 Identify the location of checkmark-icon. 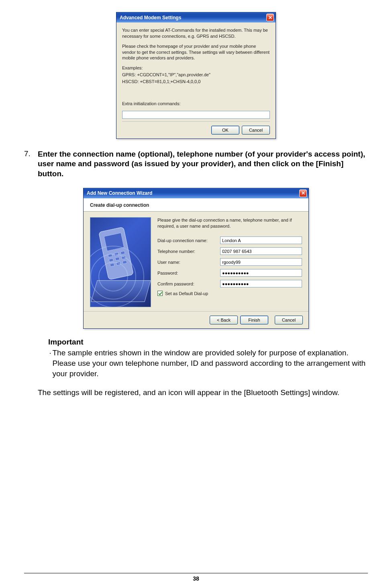
(160, 294).